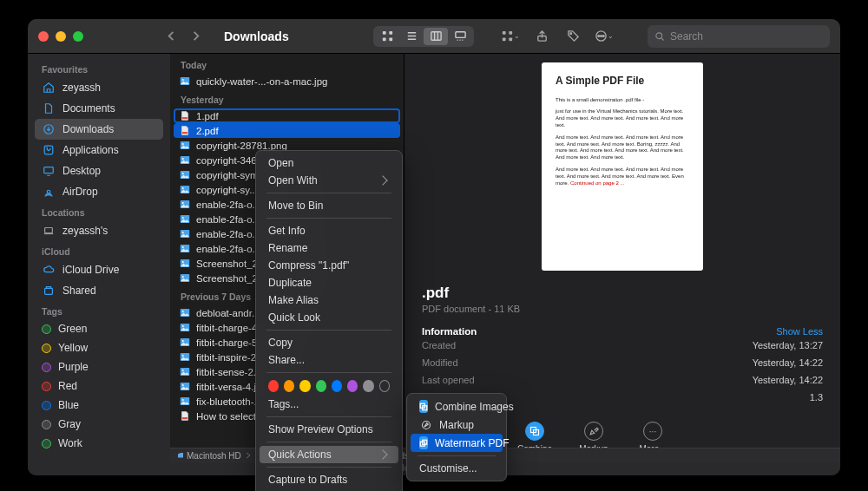  What do you see at coordinates (209, 456) in the screenshot?
I see `path-crumb: Macintosh HD` at bounding box center [209, 456].